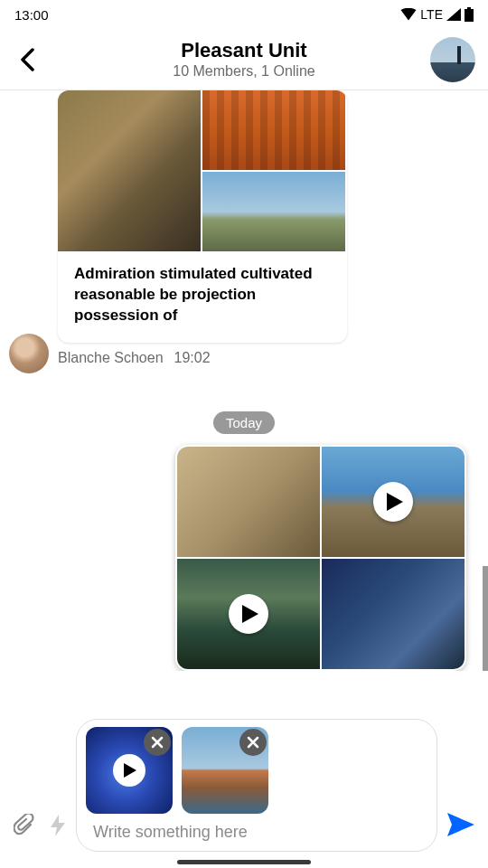 The image size is (488, 868). What do you see at coordinates (461, 825) in the screenshot?
I see `send-button` at bounding box center [461, 825].